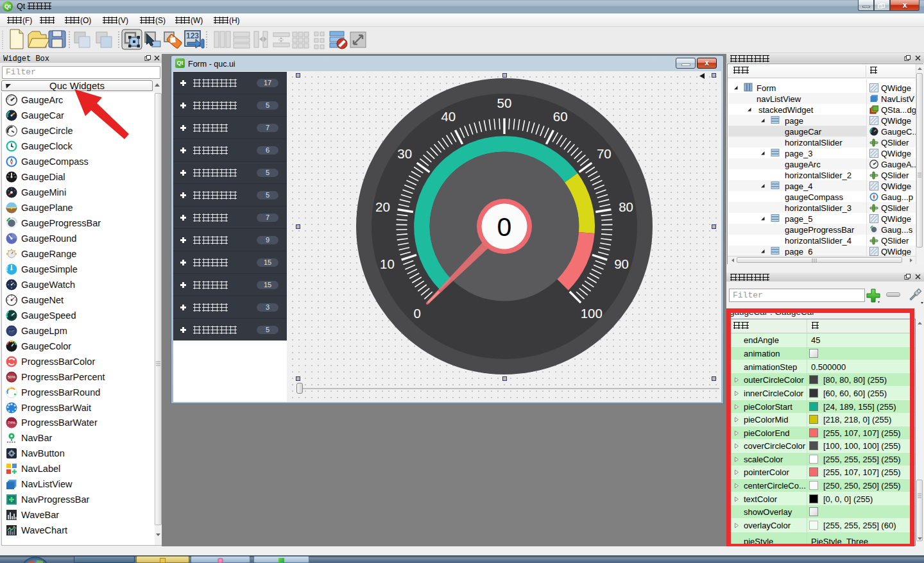  I want to click on svg-text: 90, so click(621, 264).